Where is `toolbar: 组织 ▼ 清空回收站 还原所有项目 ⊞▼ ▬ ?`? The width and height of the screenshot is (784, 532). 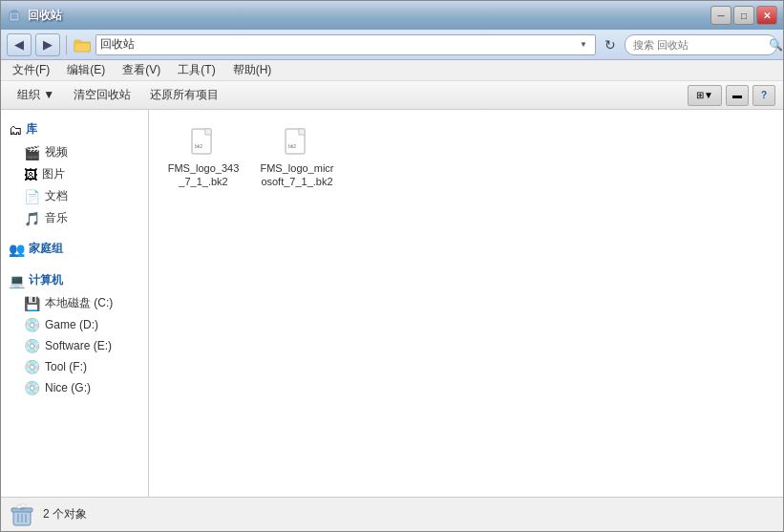 toolbar: 组织 ▼ 清空回收站 还原所有项目 ⊞▼ ▬ ? is located at coordinates (392, 96).